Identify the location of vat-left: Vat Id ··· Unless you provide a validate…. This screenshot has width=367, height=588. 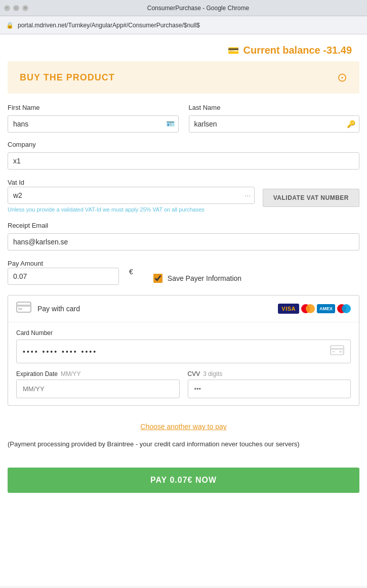
(131, 195).